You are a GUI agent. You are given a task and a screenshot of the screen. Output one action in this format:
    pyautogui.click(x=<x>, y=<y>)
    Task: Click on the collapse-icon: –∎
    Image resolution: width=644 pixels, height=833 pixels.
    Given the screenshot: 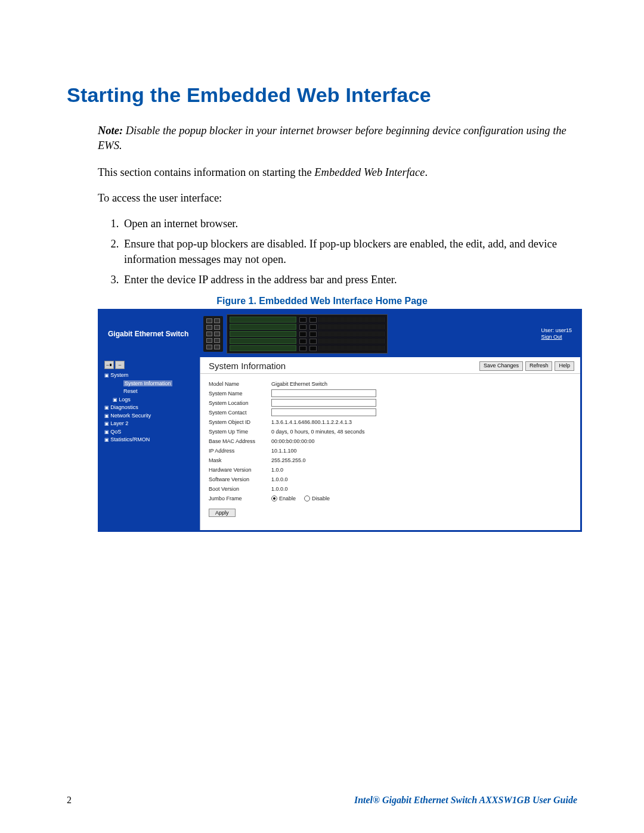 What is the action you would take?
    pyautogui.click(x=109, y=365)
    